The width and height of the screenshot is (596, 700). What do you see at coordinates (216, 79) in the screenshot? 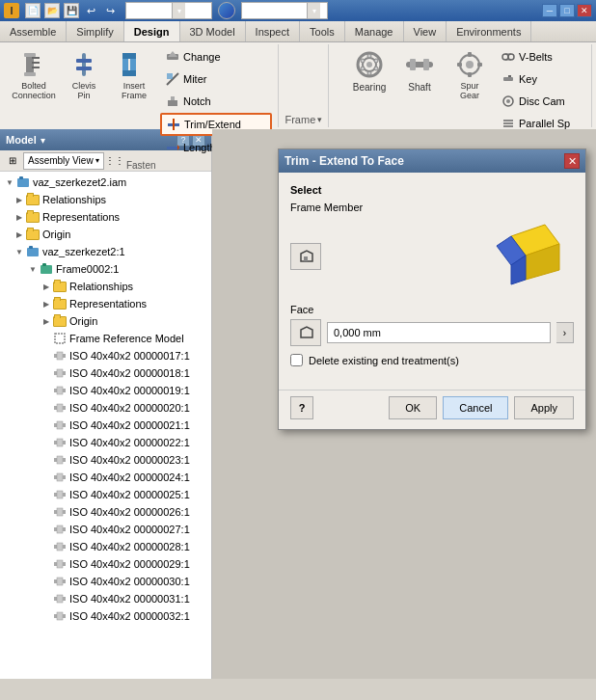
I see `miter-btn: Miter` at bounding box center [216, 79].